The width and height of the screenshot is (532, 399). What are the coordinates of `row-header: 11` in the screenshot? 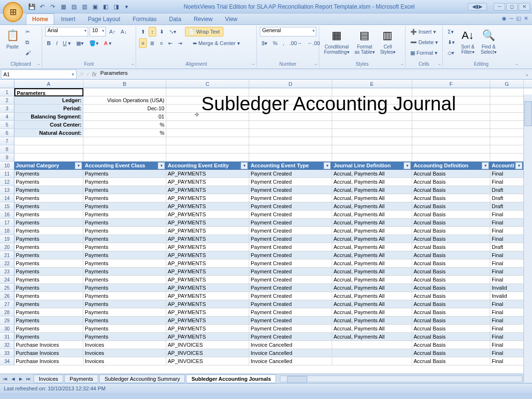 It's located at (7, 174).